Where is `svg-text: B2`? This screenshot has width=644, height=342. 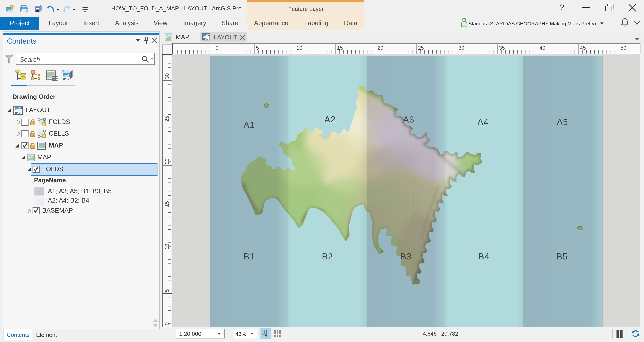
svg-text: B2 is located at coordinates (328, 256).